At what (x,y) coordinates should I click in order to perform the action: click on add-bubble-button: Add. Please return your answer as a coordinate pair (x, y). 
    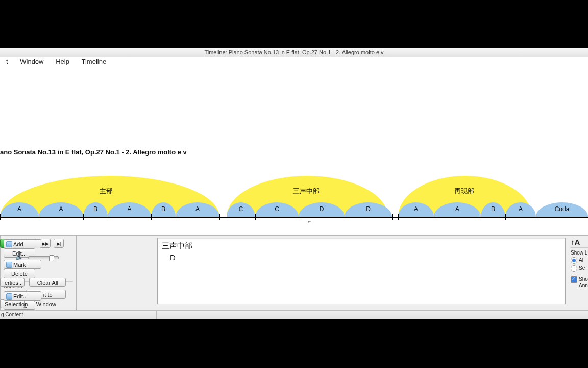
    Looking at the image, I should click on (22, 244).